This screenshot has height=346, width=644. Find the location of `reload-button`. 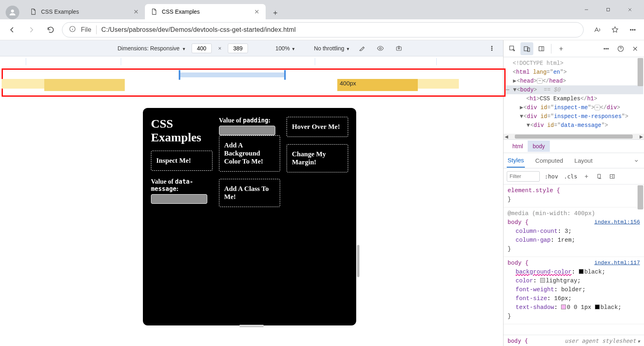

reload-button is located at coordinates (51, 30).